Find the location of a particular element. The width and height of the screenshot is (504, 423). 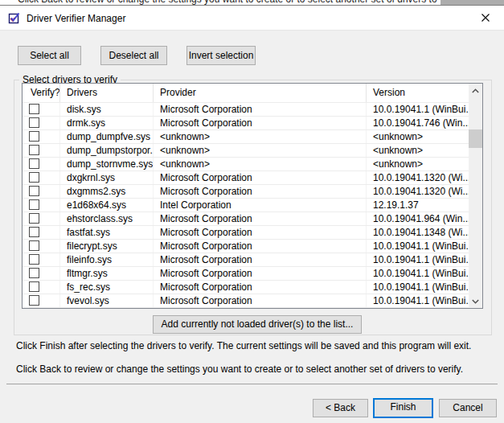

background-window-strip: Click Back to review or change the setti… is located at coordinates (252, 3).